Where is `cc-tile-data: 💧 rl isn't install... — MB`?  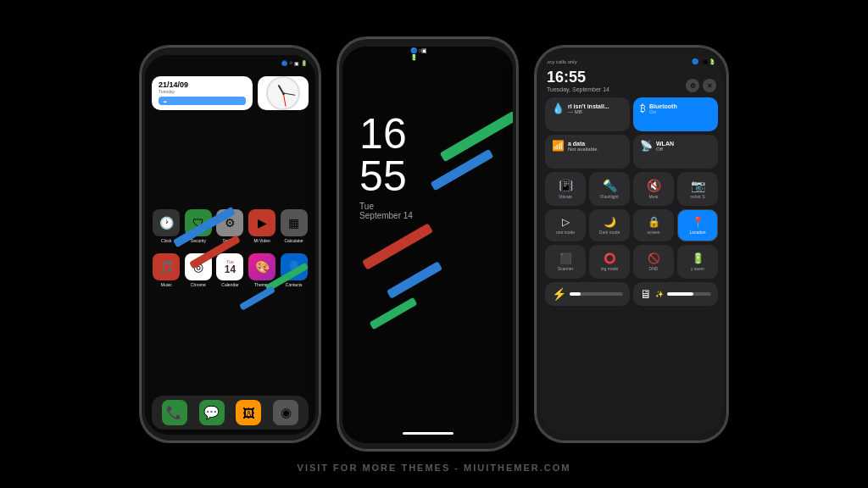 cc-tile-data: 💧 rl isn't install... — MB is located at coordinates (587, 114).